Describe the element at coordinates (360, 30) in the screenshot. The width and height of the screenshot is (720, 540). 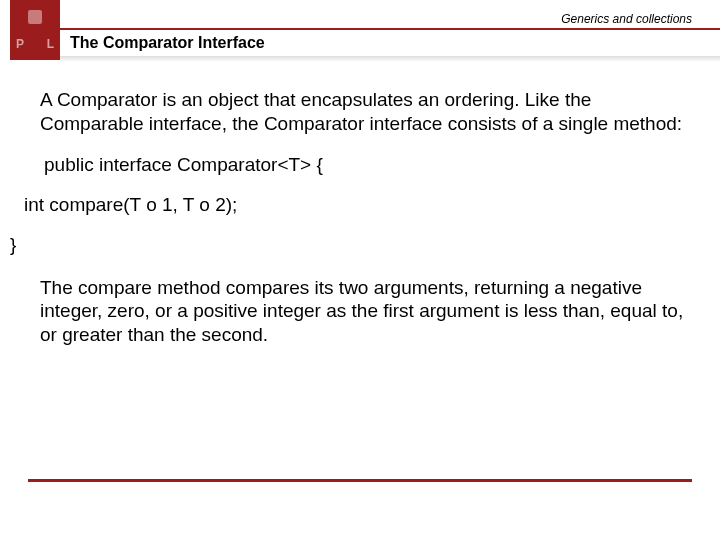
I see `slide-header: P L Generics and collections The Compara…` at that location.